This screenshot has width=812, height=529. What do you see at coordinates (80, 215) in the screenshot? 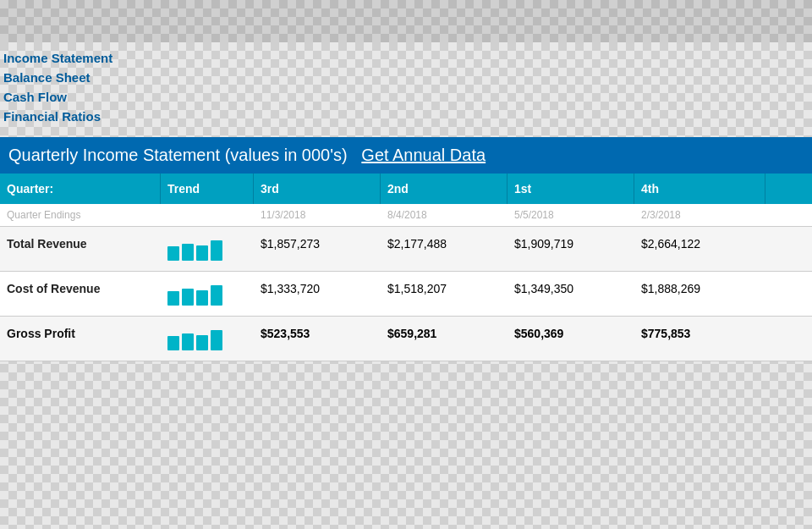
I see `quarter-ending-label: Quarter Endings` at bounding box center [80, 215].